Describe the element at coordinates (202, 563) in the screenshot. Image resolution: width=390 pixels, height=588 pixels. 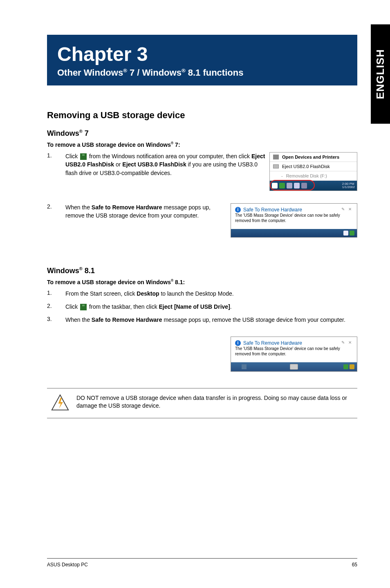
I see `page-footer: ASUS Desktop PC 65` at that location.